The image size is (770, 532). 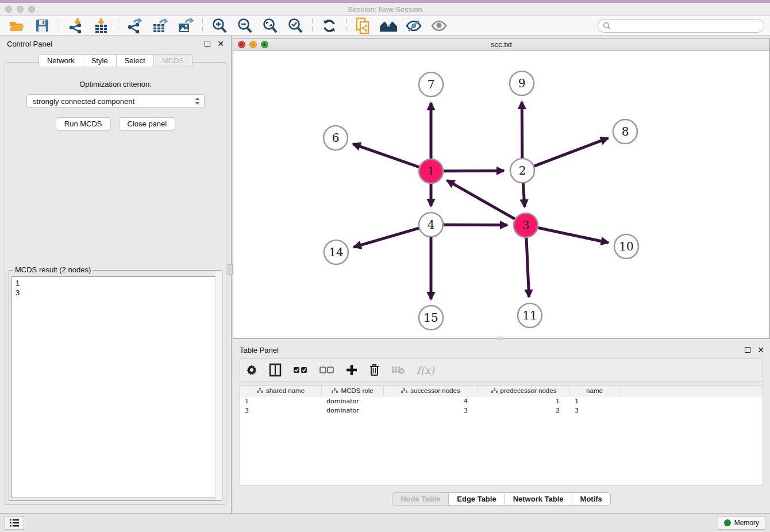 I want to click on network-window-title: scc.txt, so click(x=501, y=45).